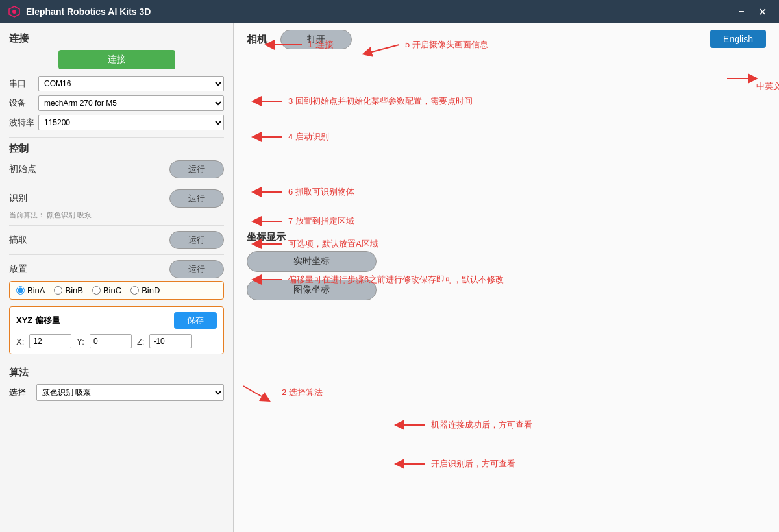 This screenshot has height=532, width=779. What do you see at coordinates (117, 215) in the screenshot?
I see `algorithm-hint: 当前算法： 颜色识别 吸泵` at bounding box center [117, 215].